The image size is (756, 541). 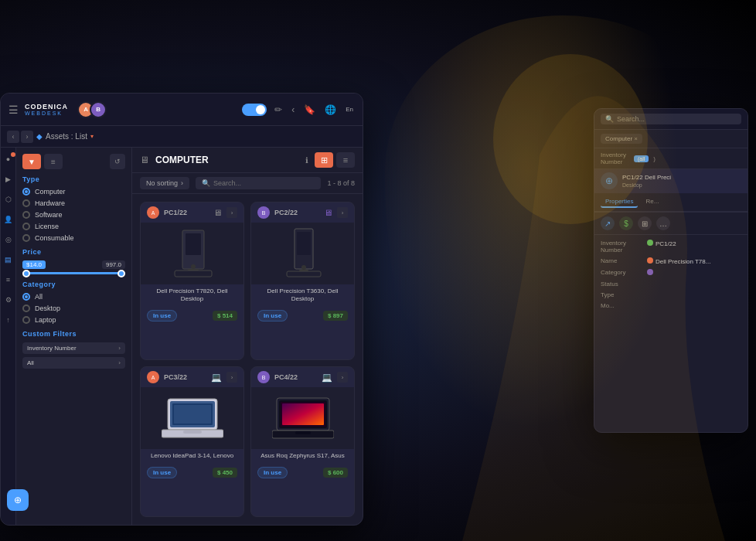 I want to click on custom-filter-all: All ›, so click(x=74, y=363).